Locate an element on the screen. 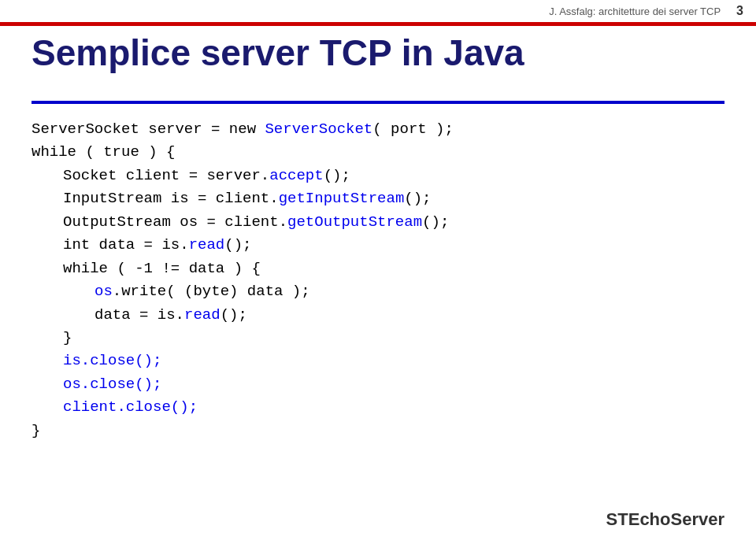  code-token: client.close(); is located at coordinates (131, 407).